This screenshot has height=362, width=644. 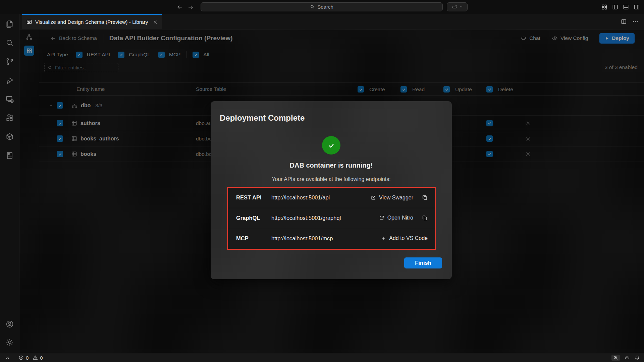 I want to click on endpoint-row-rest: REST API http://localhost:5001/api View …, so click(x=331, y=198).